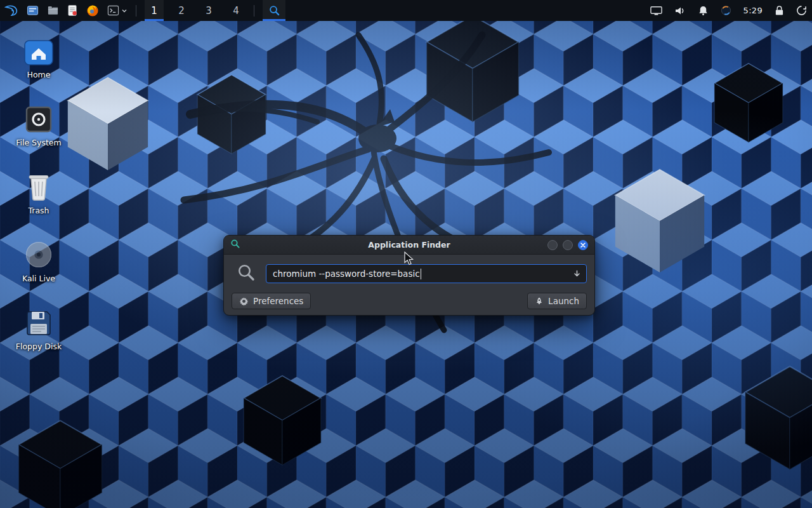 This screenshot has height=508, width=812. What do you see at coordinates (39, 119) in the screenshot?
I see `hard-disk-icon` at bounding box center [39, 119].